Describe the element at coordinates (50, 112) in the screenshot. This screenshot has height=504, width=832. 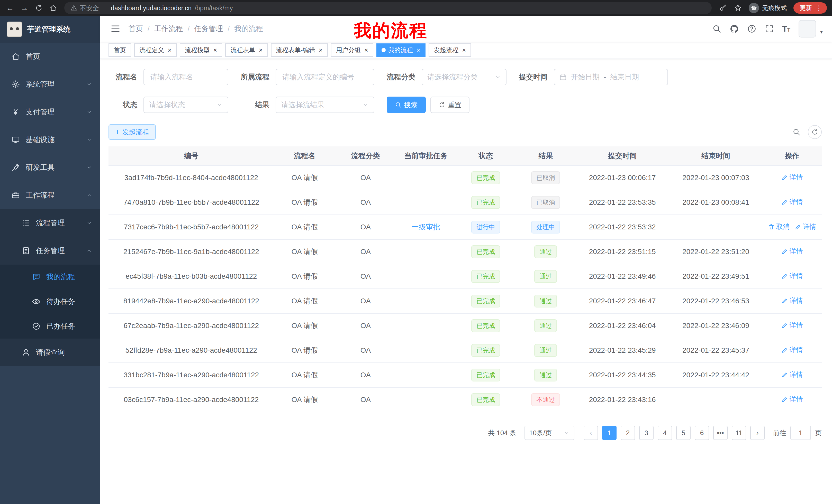
I see `sidebar-item-payment: 支付管理` at that location.